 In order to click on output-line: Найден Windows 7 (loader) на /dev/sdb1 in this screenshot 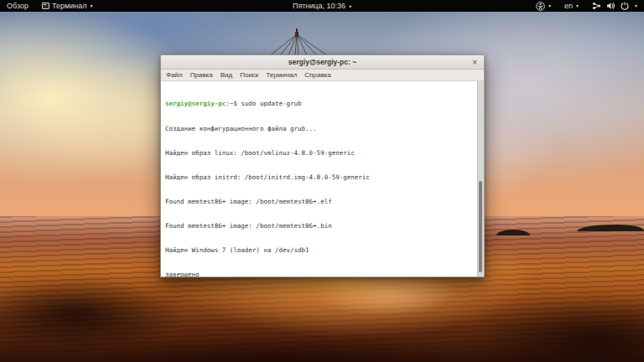, I will do `click(319, 251)`.